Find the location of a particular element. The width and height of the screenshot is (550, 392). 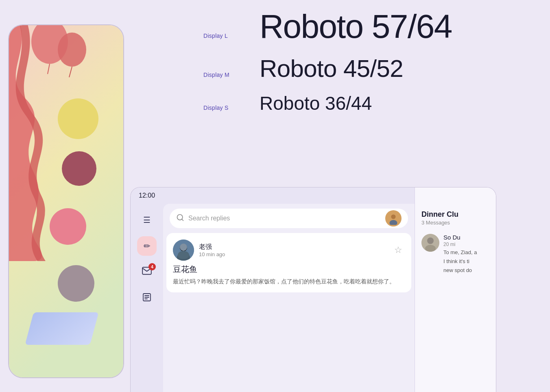

display-m-text: Roboto 45/52 is located at coordinates (331, 68).